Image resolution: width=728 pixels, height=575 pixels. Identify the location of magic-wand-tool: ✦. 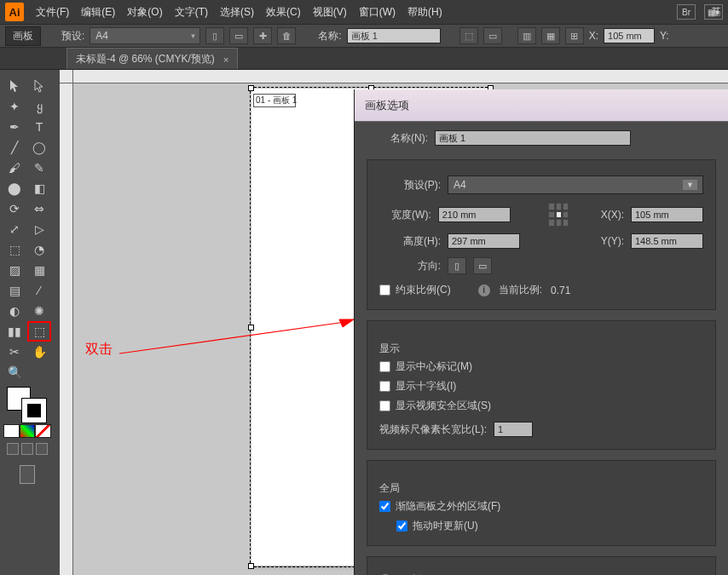
(14, 106).